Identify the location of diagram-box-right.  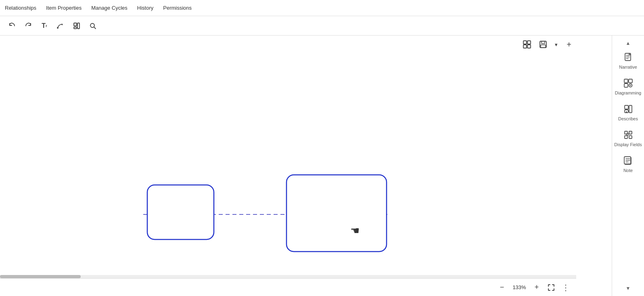
(337, 213).